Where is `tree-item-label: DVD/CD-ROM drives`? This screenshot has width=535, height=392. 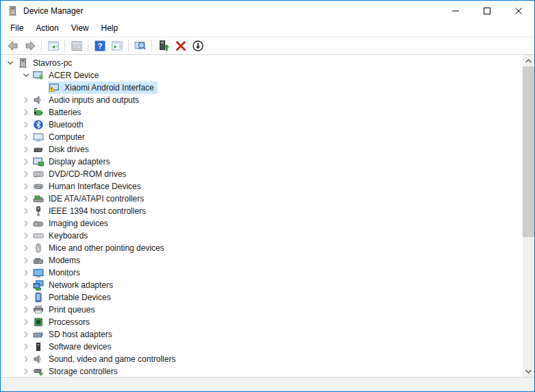
tree-item-label: DVD/CD-ROM drives is located at coordinates (88, 174).